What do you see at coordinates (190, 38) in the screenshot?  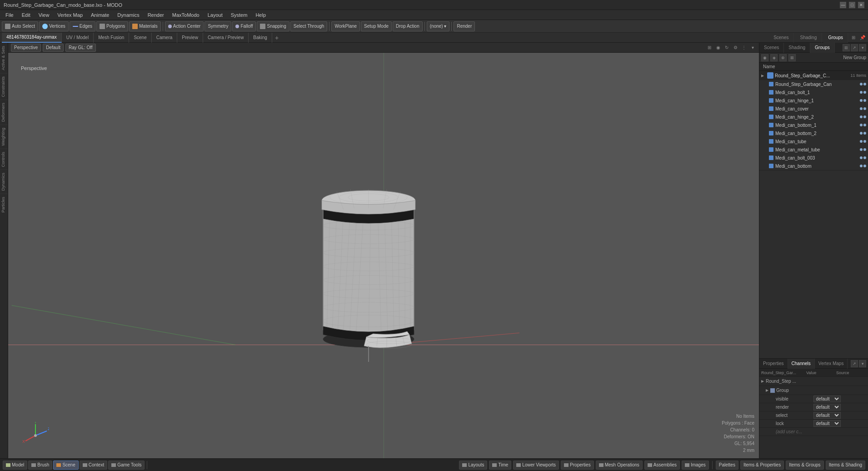 I see `tab-preview: Preview` at bounding box center [190, 38].